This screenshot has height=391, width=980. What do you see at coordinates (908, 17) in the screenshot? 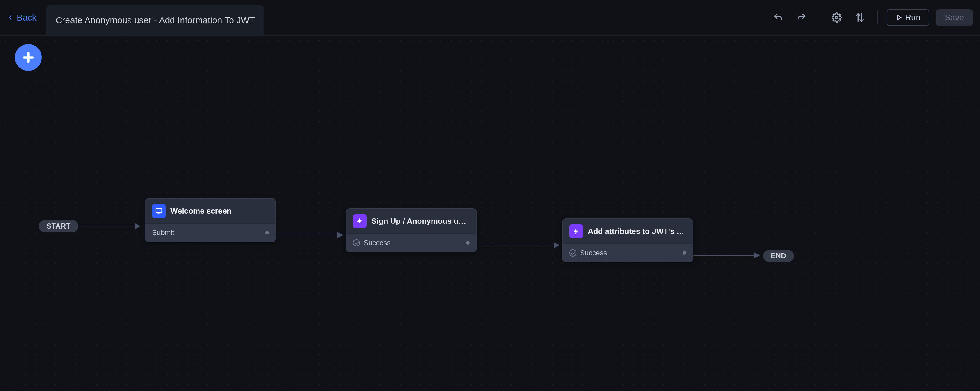
I see `run-button: Run` at bounding box center [908, 17].